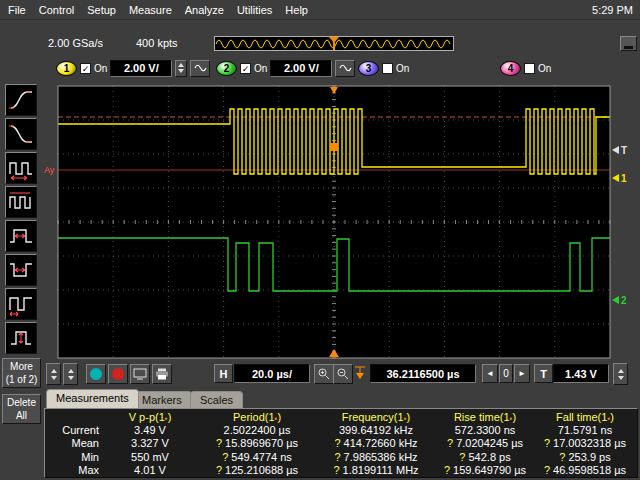  I want to click on meas-column-header: Rise time(1▪), so click(485, 417).